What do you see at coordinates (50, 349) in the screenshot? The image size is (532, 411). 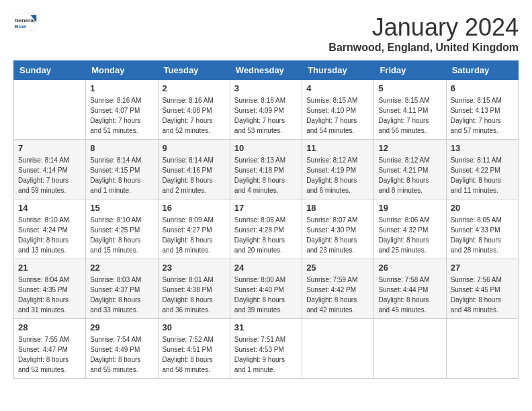 I see `calendar-cell: 28Sunrise: 7:55 AM Sunset: 4:47 PM Dayli…` at bounding box center [50, 349].